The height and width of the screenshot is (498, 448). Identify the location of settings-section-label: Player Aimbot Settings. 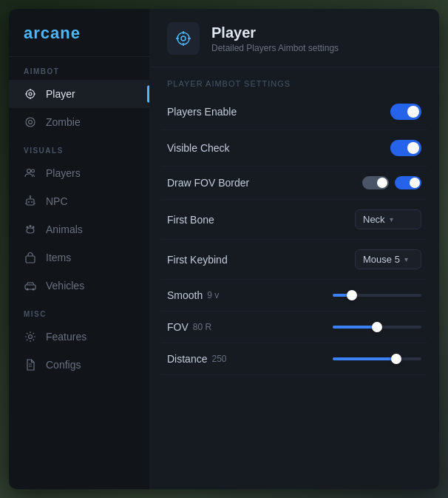
(294, 81).